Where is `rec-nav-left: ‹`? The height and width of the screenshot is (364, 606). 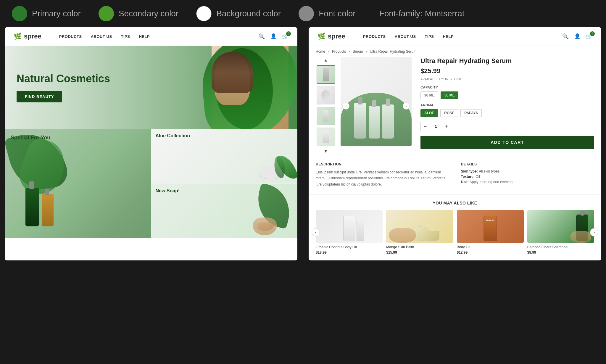
rec-nav-left: ‹ is located at coordinates (316, 232).